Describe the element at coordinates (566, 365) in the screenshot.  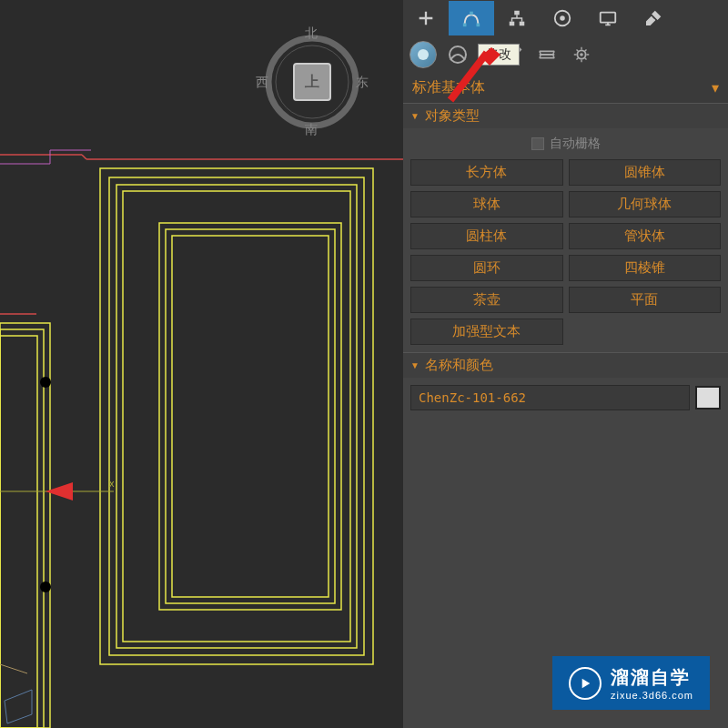
I see `section-name-color-header: ▼ 名称和颜色` at that location.